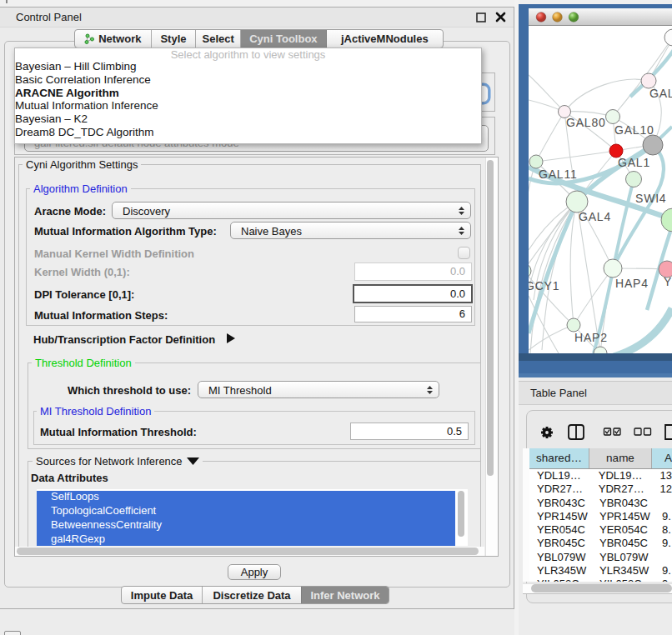 This screenshot has height=635, width=672. What do you see at coordinates (559, 174) in the screenshot?
I see `svg-text: GAL11` at bounding box center [559, 174].